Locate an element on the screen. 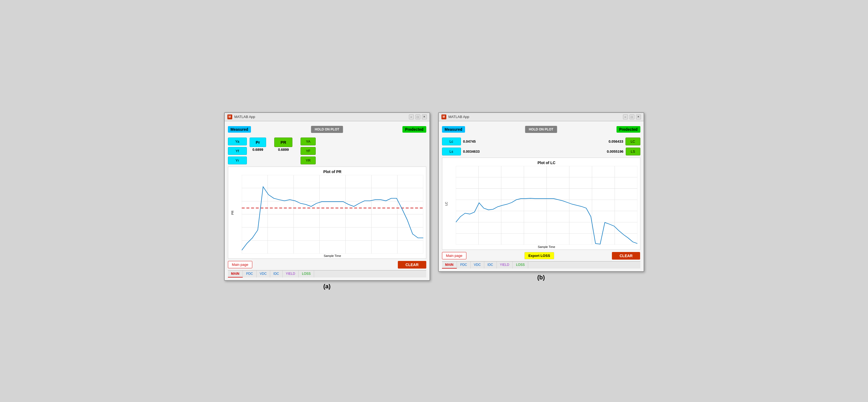  chart-svg-a: 0 5 10 15 20 25 30 35 0.9 0.85 0.8 is located at coordinates (332, 214).